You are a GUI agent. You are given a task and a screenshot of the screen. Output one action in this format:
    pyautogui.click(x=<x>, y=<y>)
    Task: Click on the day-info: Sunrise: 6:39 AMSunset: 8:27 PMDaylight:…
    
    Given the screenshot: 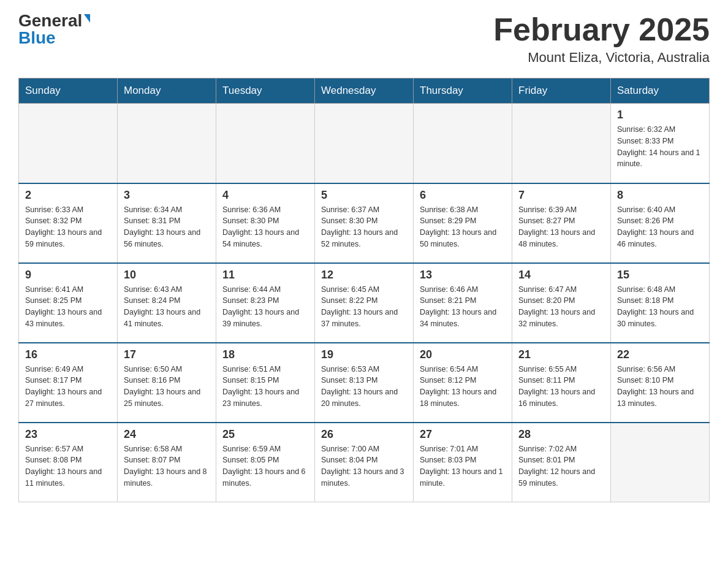 What is the action you would take?
    pyautogui.click(x=561, y=227)
    